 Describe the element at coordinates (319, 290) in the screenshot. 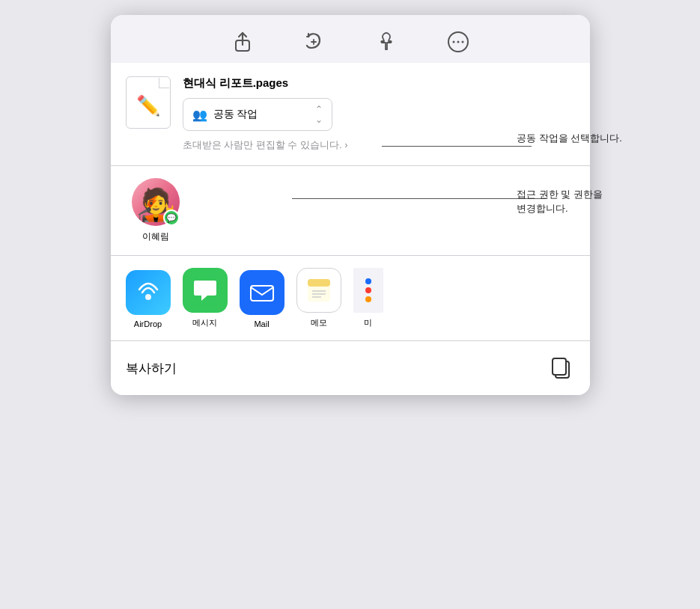

I see `notes-app-icon` at that location.